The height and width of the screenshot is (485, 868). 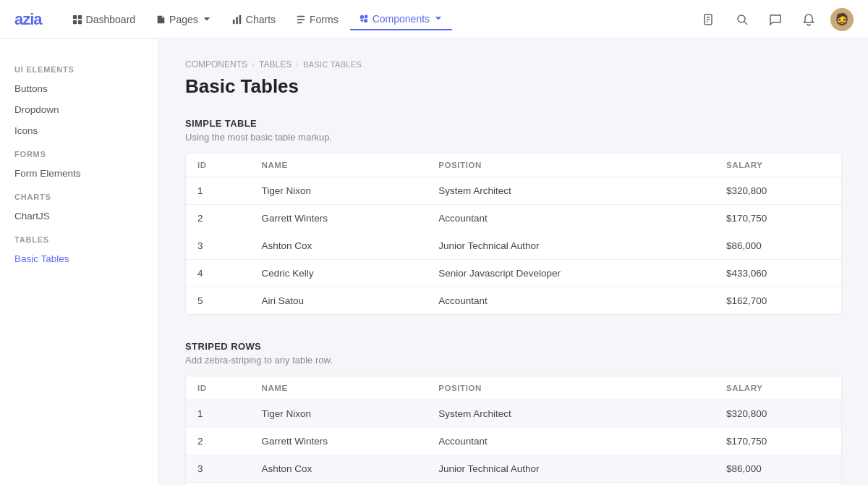 I want to click on search-icon-button, so click(x=742, y=20).